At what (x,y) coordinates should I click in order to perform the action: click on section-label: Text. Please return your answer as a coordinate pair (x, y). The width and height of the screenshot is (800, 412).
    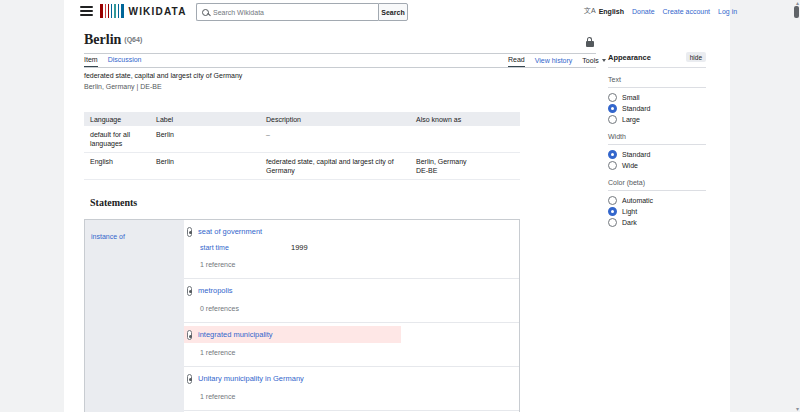
    Looking at the image, I should click on (657, 82).